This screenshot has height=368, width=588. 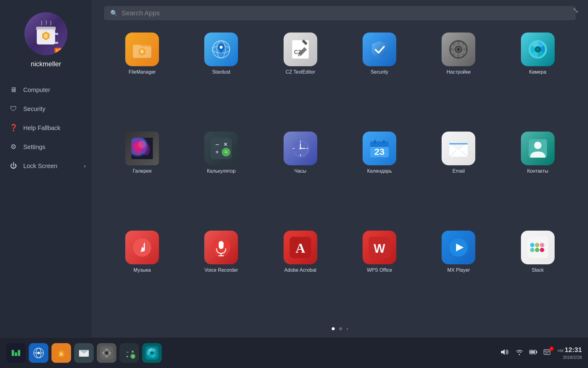 I want to click on sidebar-nav: 🖥 Computer 🛡 Security ❓ Help Fallback ⚙ …, so click(x=46, y=128).